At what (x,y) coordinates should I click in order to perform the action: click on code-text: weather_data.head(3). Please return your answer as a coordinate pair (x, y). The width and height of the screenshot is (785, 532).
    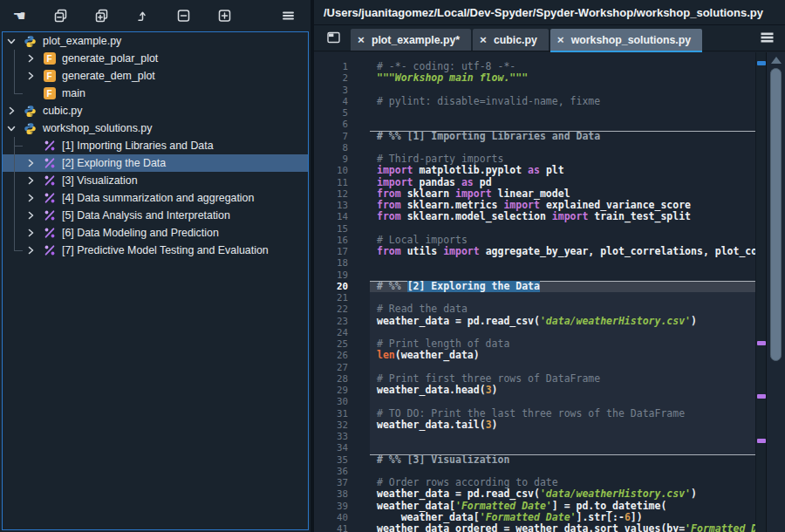
    Looking at the image, I should click on (563, 391).